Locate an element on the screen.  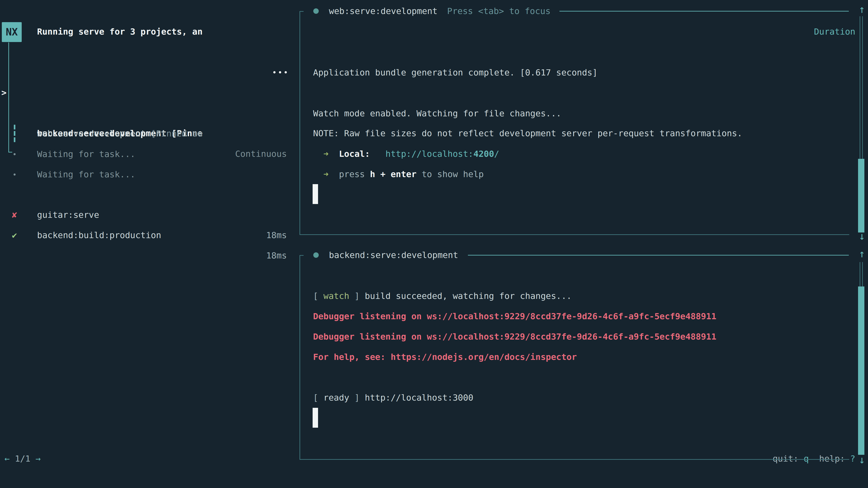
keybind-hints: quit: q help: ? is located at coordinates (814, 459).